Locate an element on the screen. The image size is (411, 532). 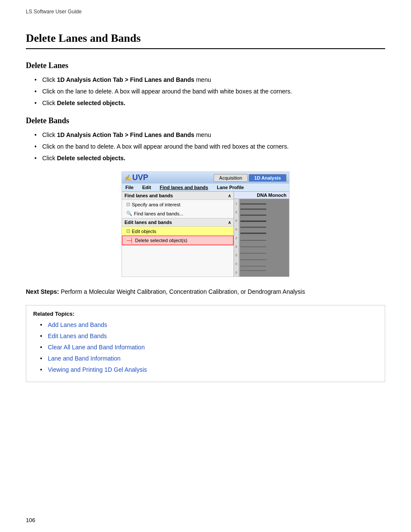
screenshot-panel: Find lanes and bands ∧ ⊡ Specify area of… is located at coordinates (178, 234).